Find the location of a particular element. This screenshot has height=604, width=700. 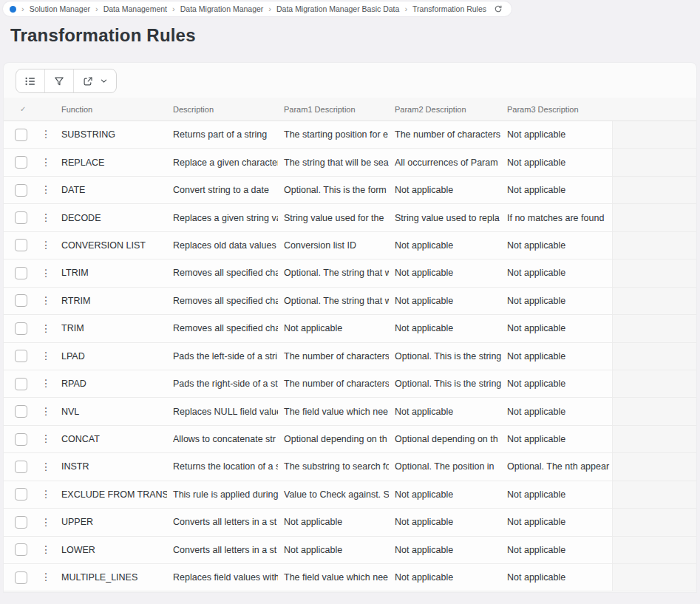

column-header-description: Description is located at coordinates (222, 109).